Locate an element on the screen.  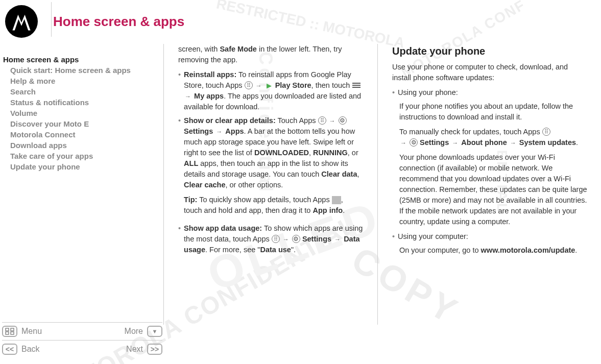
update-phone-p3: Your phone downloads updates over your W… is located at coordinates (493, 190).